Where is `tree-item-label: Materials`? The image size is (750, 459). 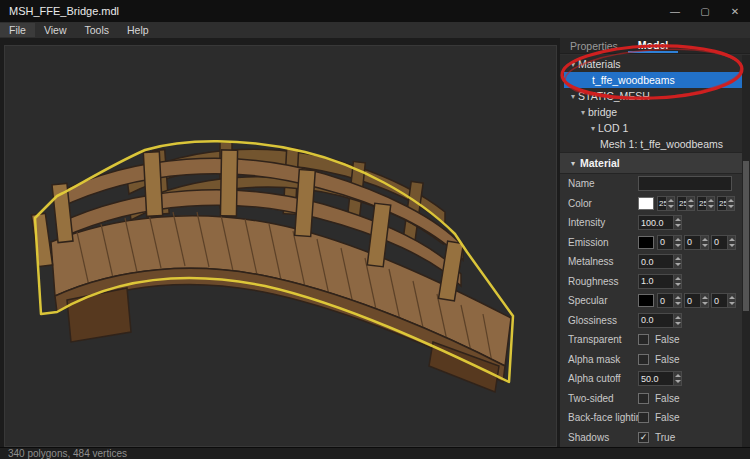
tree-item-label: Materials is located at coordinates (600, 64).